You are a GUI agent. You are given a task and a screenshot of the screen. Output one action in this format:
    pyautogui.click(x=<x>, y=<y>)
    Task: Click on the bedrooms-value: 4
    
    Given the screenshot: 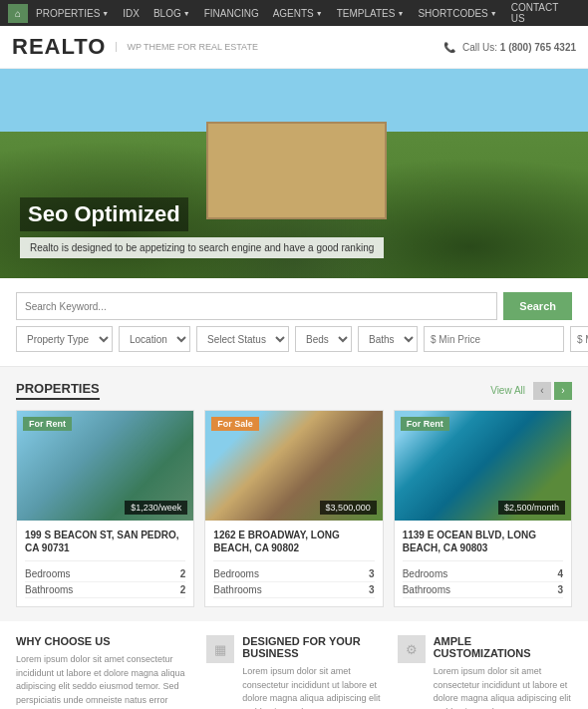 What is the action you would take?
    pyautogui.click(x=560, y=574)
    